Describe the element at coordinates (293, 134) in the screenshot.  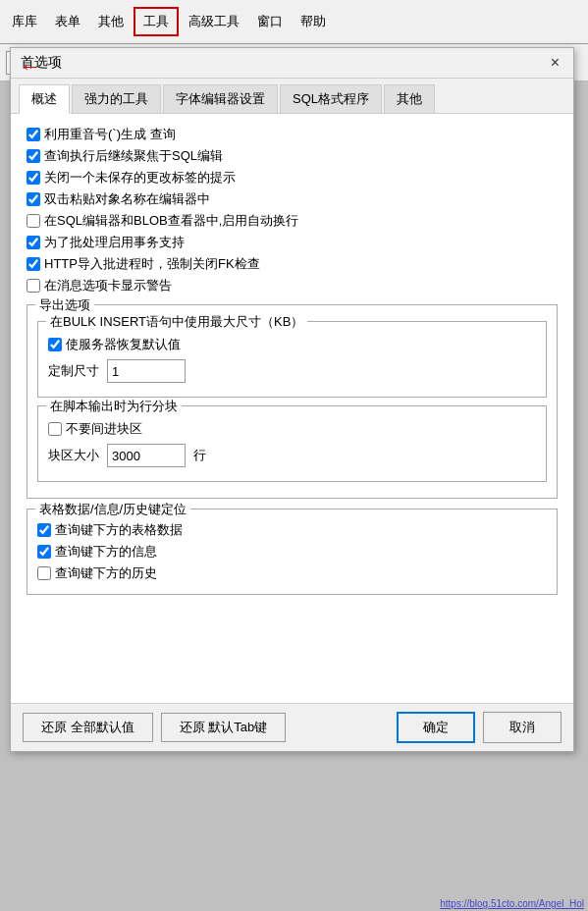
I see `option-row-0: 利用重音号(`)生成 查询` at that location.